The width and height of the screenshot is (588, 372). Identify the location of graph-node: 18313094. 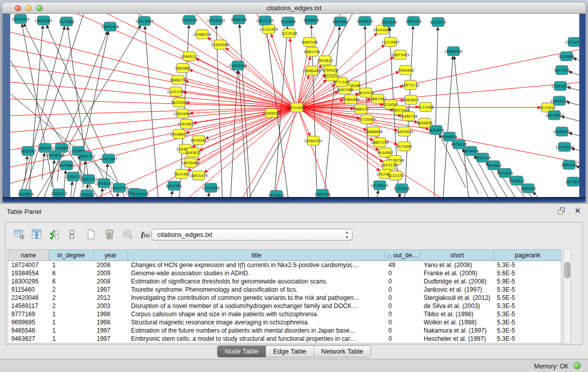
(144, 21).